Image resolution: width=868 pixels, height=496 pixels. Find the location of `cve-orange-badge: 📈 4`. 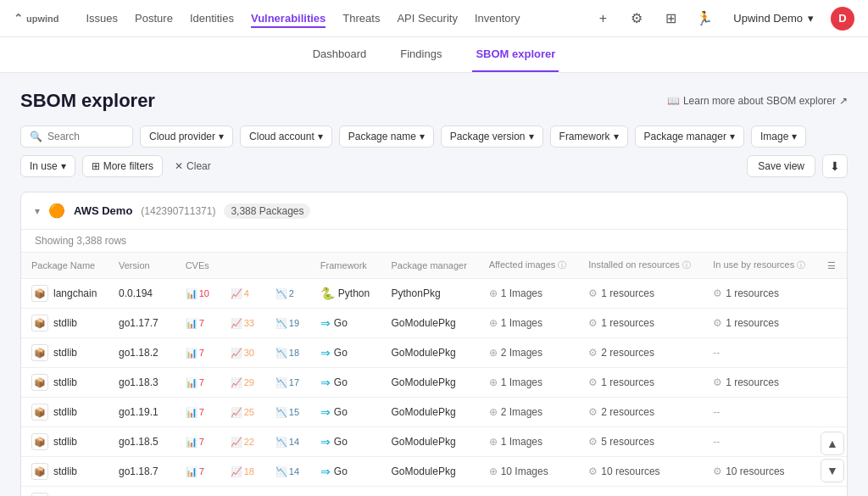

cve-orange-badge: 📈 4 is located at coordinates (242, 293).